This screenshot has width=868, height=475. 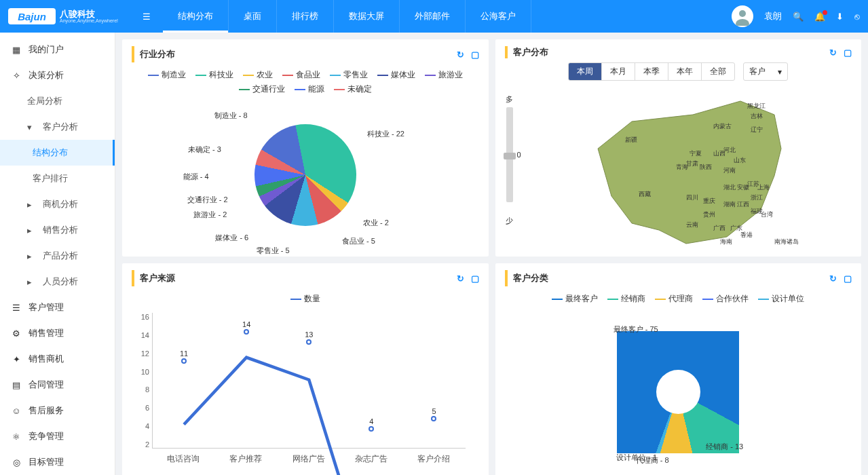 What do you see at coordinates (147, 16) in the screenshot?
I see `menu-toggle-icon: ☰` at bounding box center [147, 16].